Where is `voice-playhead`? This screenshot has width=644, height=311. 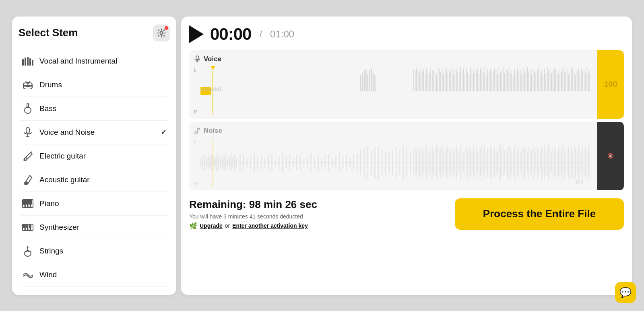 voice-playhead is located at coordinates (213, 91).